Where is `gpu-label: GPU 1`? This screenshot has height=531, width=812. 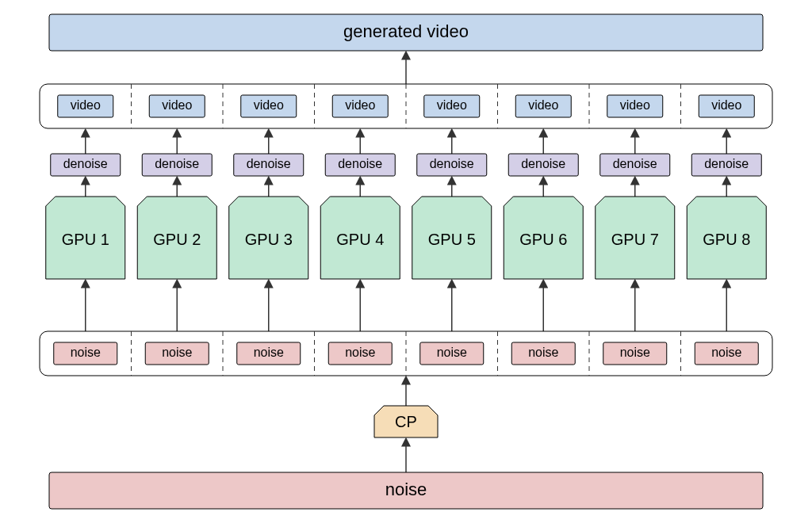
gpu-label: GPU 1 is located at coordinates (86, 239).